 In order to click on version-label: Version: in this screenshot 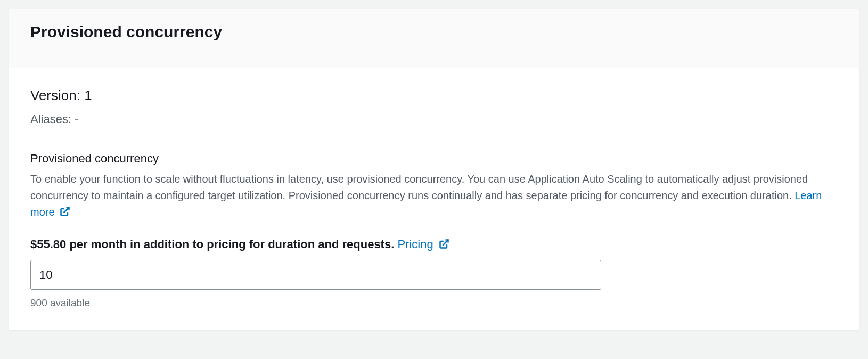, I will do `click(55, 95)`.